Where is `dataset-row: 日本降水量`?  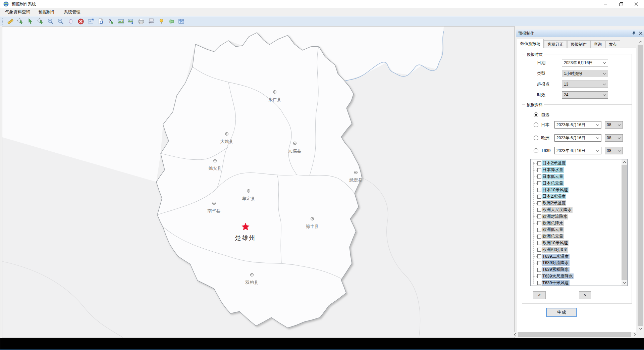 dataset-row: 日本降水量 is located at coordinates (576, 170).